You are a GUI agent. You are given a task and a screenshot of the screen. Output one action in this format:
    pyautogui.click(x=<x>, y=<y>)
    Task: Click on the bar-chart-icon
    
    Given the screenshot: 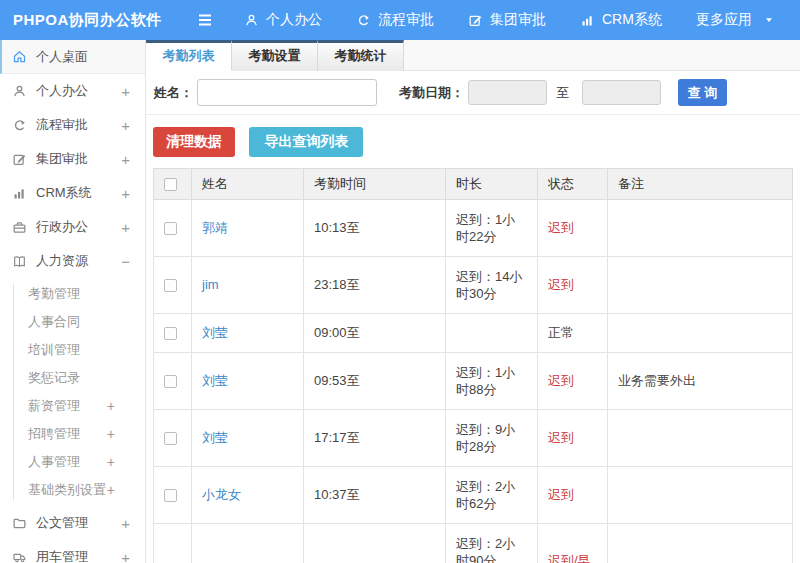 What is the action you would take?
    pyautogui.click(x=20, y=194)
    